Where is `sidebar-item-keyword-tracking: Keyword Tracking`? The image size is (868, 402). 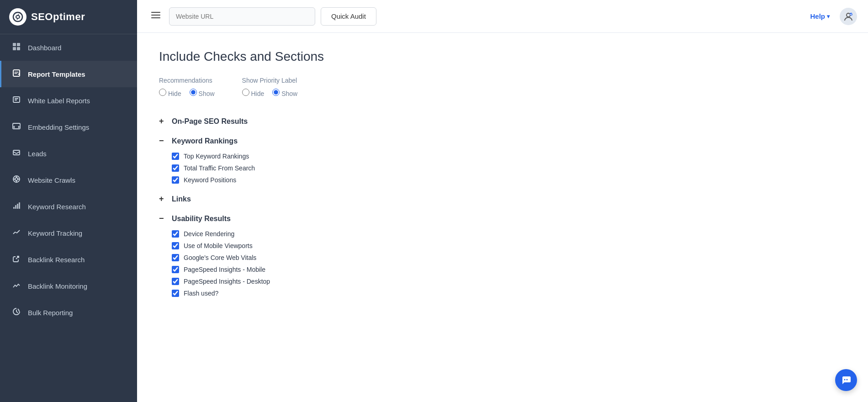
sidebar-item-keyword-tracking: Keyword Tracking is located at coordinates (69, 233).